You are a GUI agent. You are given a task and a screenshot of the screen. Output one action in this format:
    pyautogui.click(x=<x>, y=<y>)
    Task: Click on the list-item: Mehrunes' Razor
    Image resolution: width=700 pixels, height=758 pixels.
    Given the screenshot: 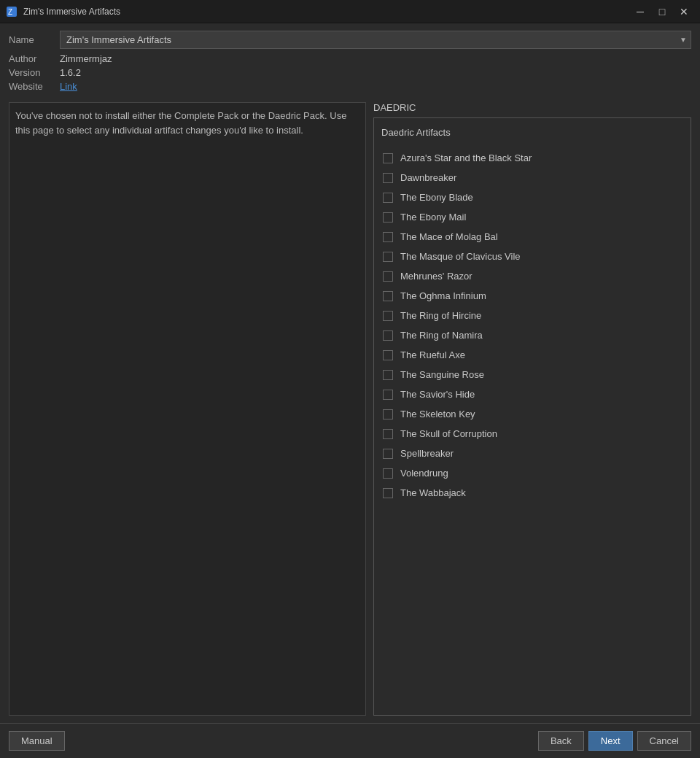 What is the action you would take?
    pyautogui.click(x=532, y=276)
    